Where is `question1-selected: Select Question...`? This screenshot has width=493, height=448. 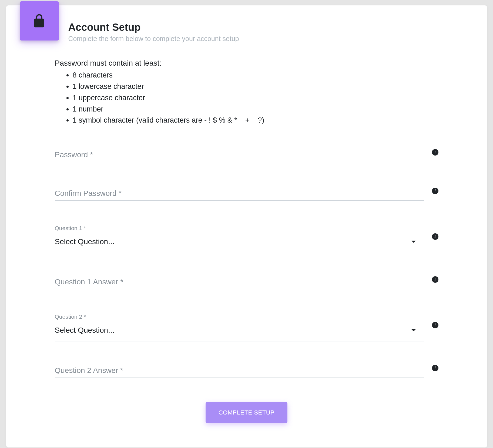 question1-selected: Select Question... is located at coordinates (85, 242).